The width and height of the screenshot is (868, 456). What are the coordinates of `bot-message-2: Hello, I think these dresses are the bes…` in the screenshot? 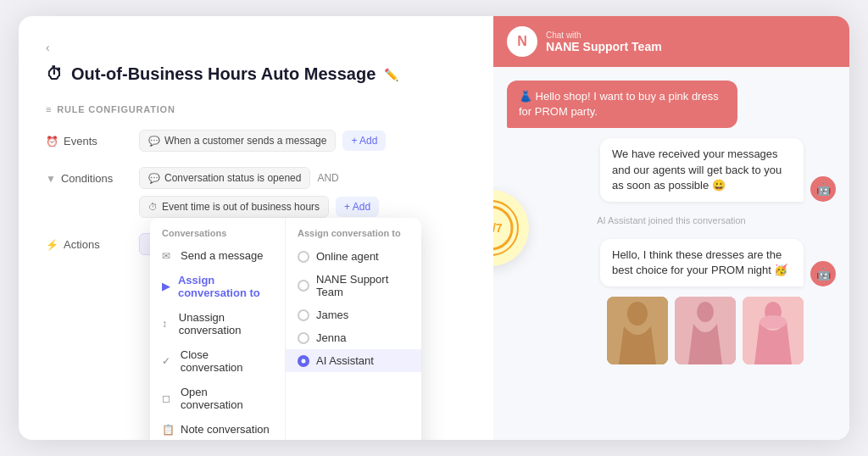 It's located at (718, 263).